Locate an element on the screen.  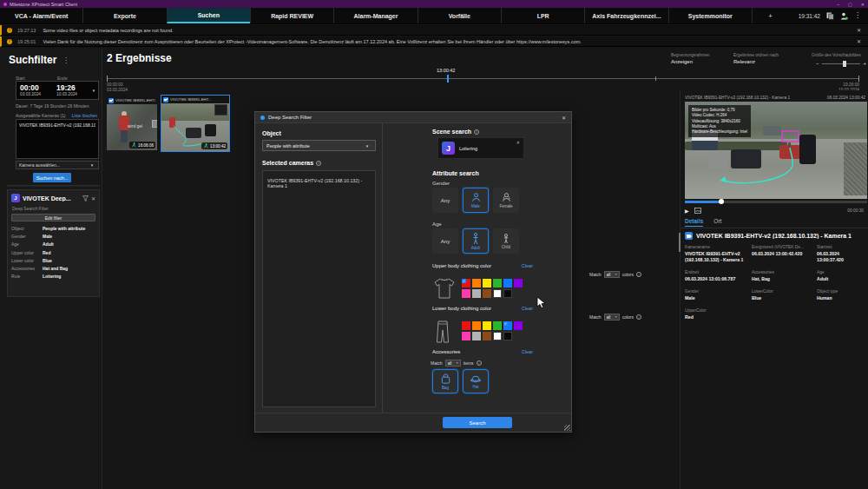
age-child-button: Child is located at coordinates (506, 241).